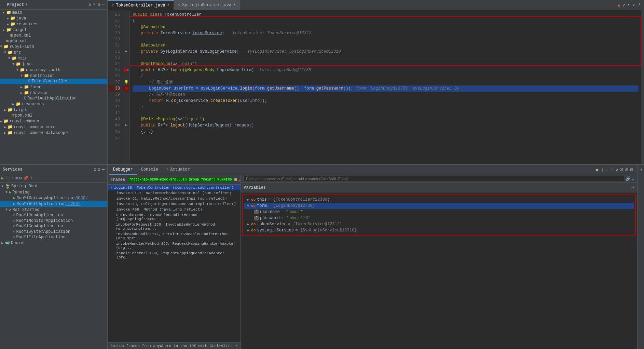 Image resolution: width=644 pixels, height=349 pixels. What do you see at coordinates (54, 24) in the screenshot?
I see `tree-item-resources: ▶ 📁 resources` at bounding box center [54, 24].